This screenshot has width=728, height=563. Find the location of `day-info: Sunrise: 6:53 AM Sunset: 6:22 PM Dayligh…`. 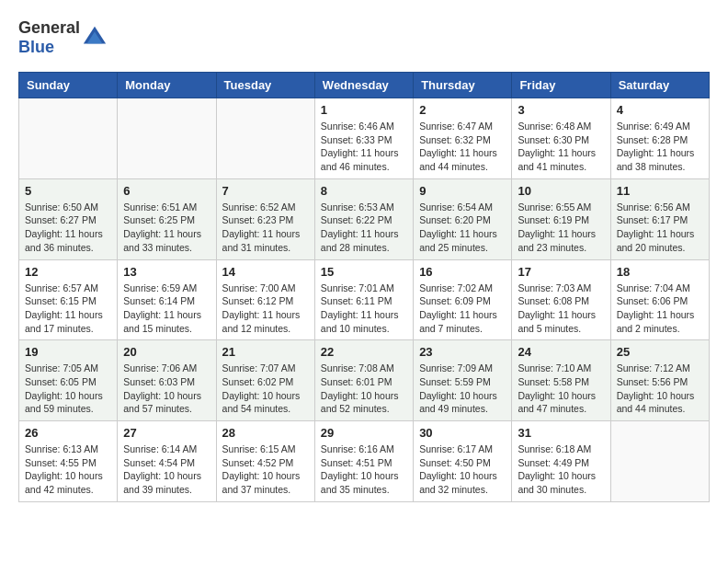

day-info: Sunrise: 6:53 AM Sunset: 6:22 PM Dayligh… is located at coordinates (364, 228).